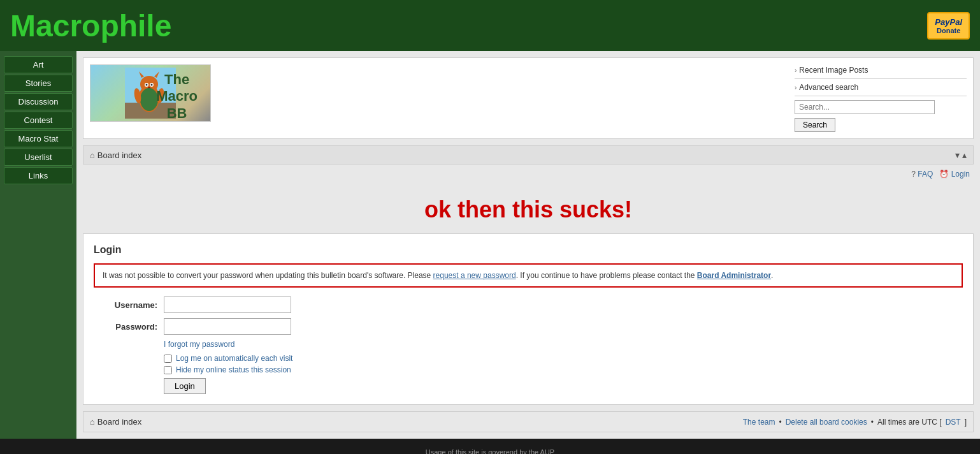 This screenshot has height=454, width=980. Describe the element at coordinates (227, 326) in the screenshot. I see `password-input` at that location.